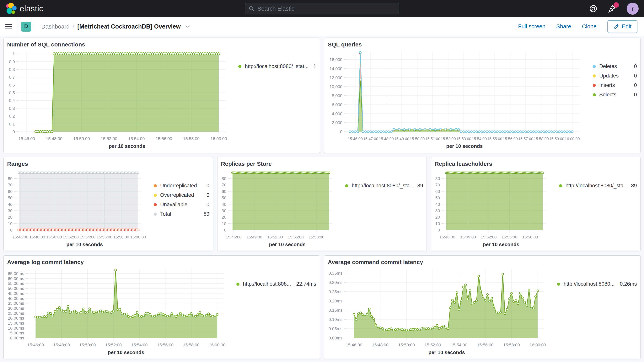 Image resolution: width=644 pixels, height=362 pixels. I want to click on legend-item: Selects0, so click(615, 95).